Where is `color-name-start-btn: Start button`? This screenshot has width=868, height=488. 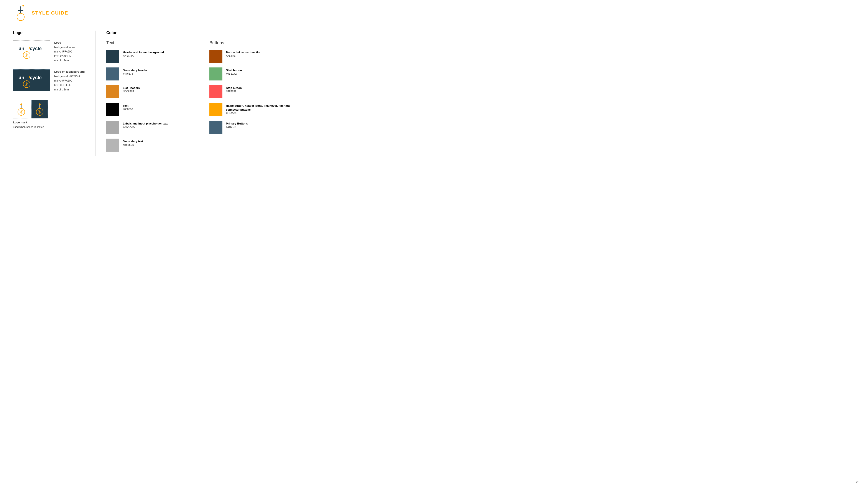 color-name-start-btn: Start button is located at coordinates (234, 70).